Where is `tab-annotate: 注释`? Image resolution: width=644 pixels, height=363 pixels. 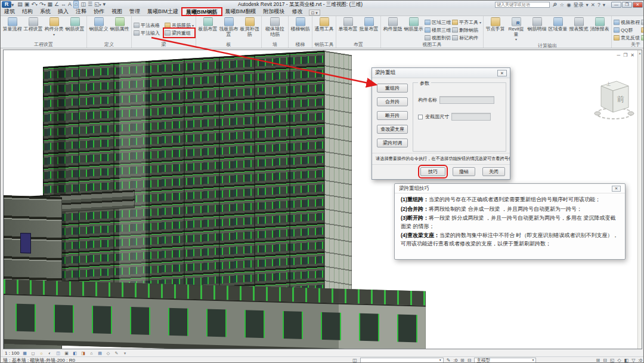 tab-annotate: 注释 is located at coordinates (81, 12).